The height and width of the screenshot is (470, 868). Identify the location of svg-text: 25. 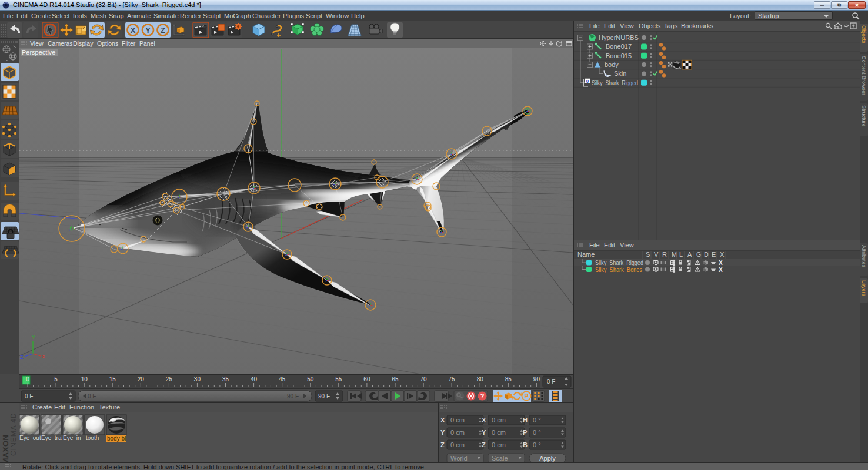
(169, 380).